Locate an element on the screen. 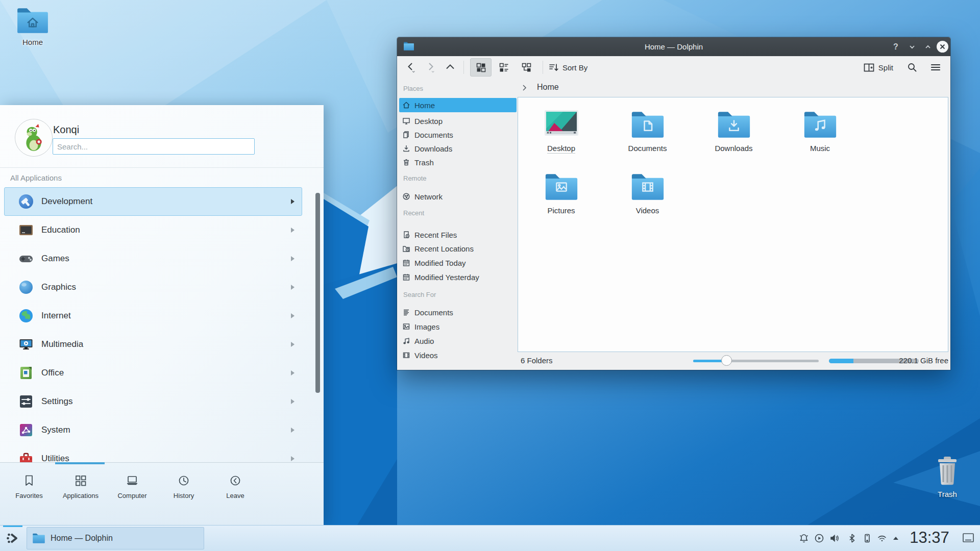  folder-item-downloads: Downloads is located at coordinates (734, 141).